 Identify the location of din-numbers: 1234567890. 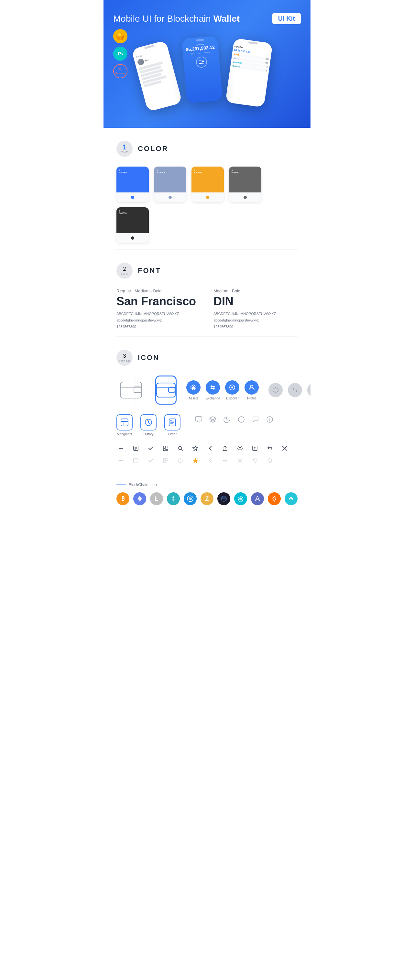
(256, 327).